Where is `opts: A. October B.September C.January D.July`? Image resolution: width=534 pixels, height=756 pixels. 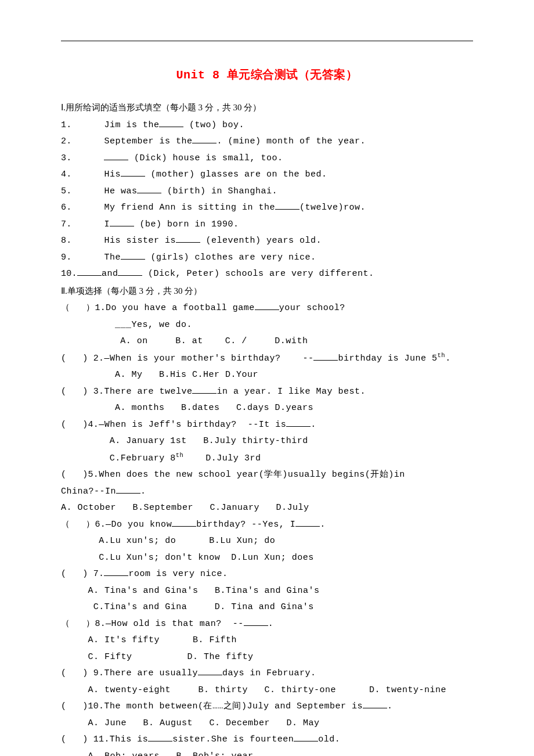
opts: A. October B.September C.January D.July is located at coordinates (185, 507).